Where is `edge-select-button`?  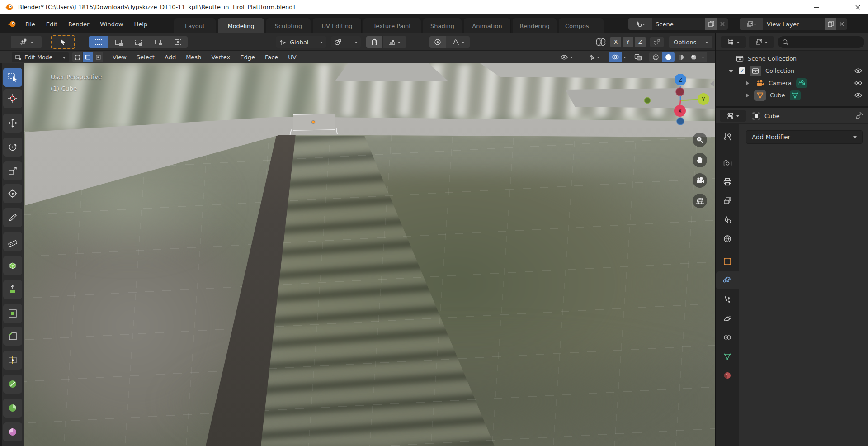 edge-select-button is located at coordinates (88, 57).